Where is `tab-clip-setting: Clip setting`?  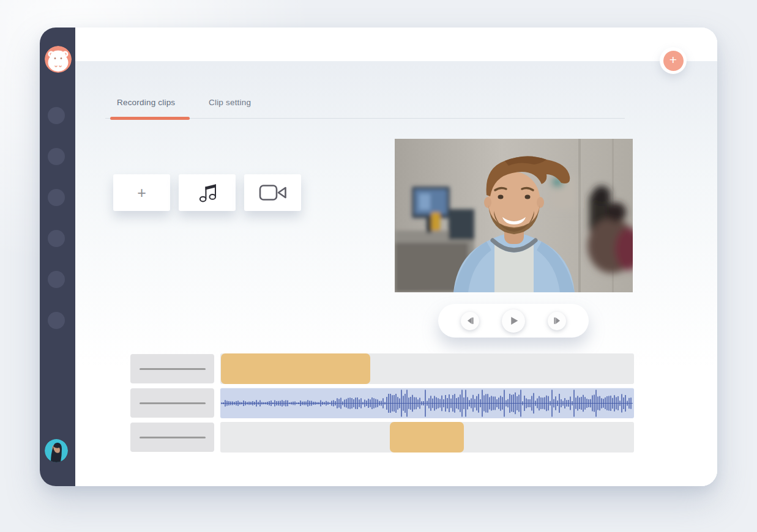
tab-clip-setting: Clip setting is located at coordinates (230, 103).